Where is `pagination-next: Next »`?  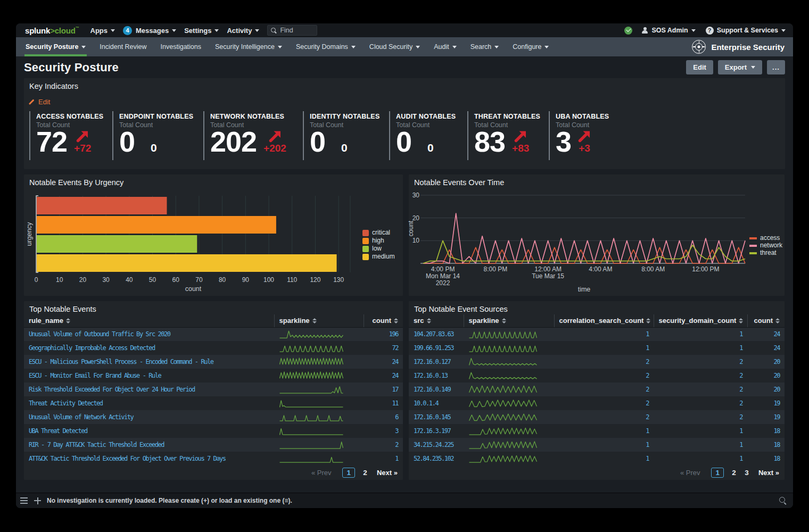
pagination-next: Next » is located at coordinates (387, 472).